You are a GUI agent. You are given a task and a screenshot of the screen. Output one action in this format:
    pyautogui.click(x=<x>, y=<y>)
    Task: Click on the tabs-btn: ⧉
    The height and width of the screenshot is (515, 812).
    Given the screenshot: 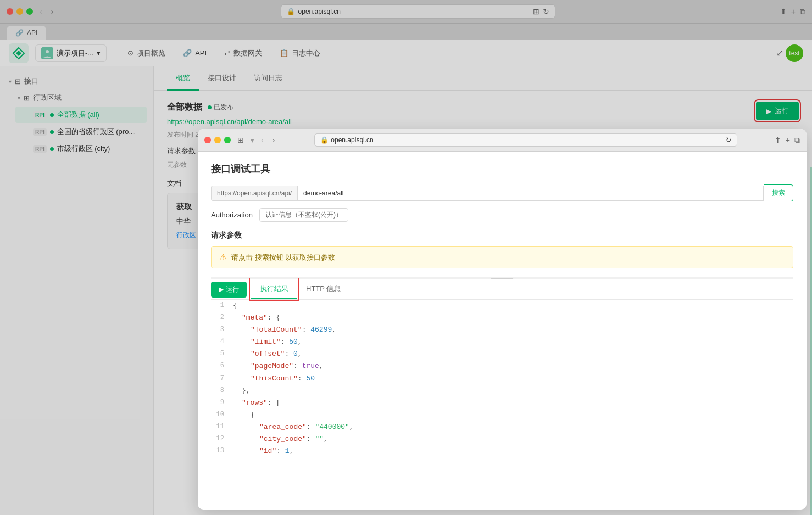 What is the action you would take?
    pyautogui.click(x=803, y=12)
    